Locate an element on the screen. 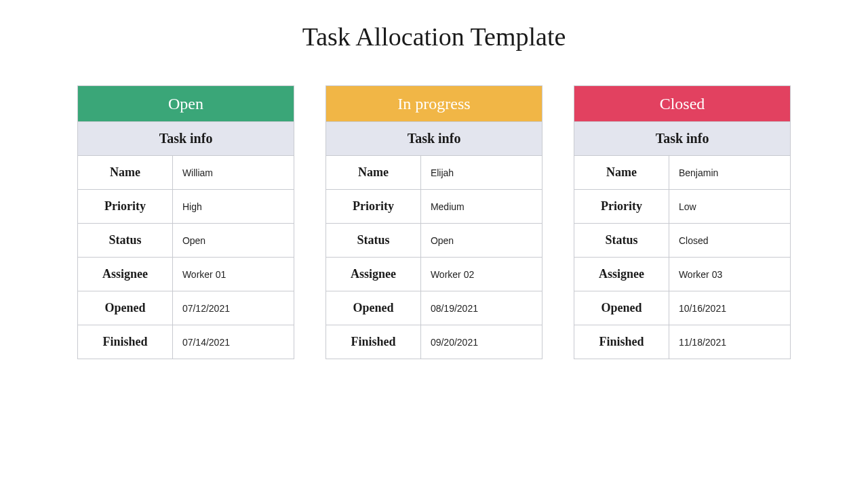 Image resolution: width=868 pixels, height=488 pixels. value-status: Closed is located at coordinates (730, 240).